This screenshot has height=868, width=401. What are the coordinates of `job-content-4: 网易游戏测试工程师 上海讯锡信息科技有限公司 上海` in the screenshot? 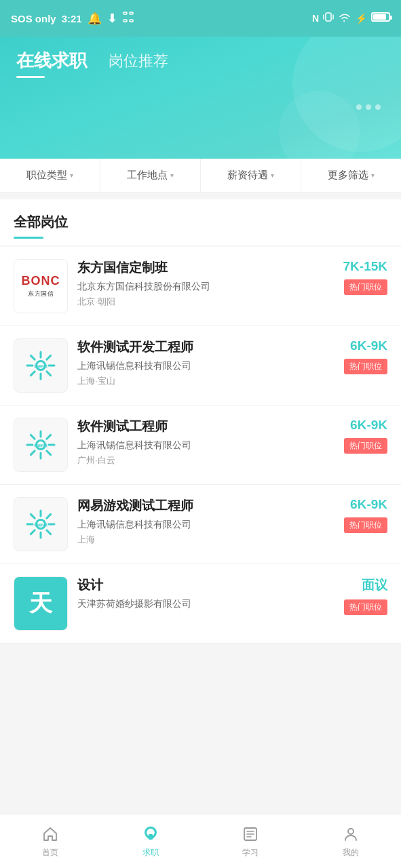 It's located at (206, 521).